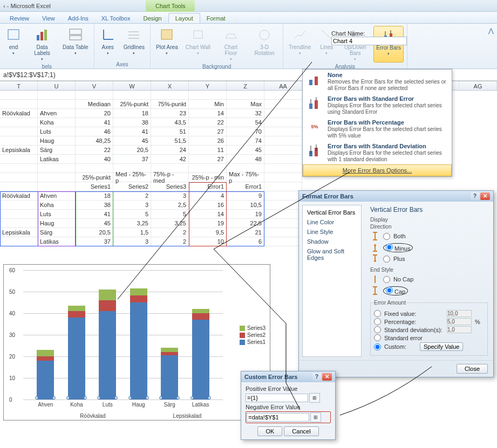 This screenshot has height=448, width=497. I want to click on cell: 26, so click(208, 141).